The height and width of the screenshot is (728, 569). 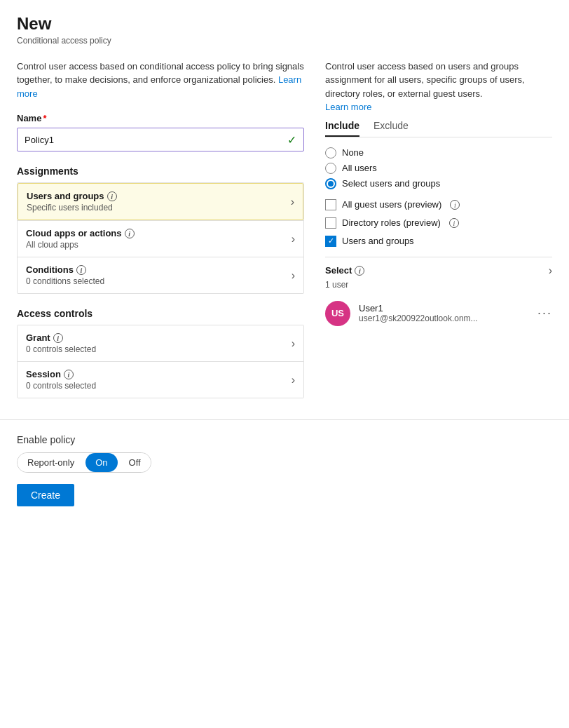 I want to click on radio-circle-all-users, so click(x=331, y=168).